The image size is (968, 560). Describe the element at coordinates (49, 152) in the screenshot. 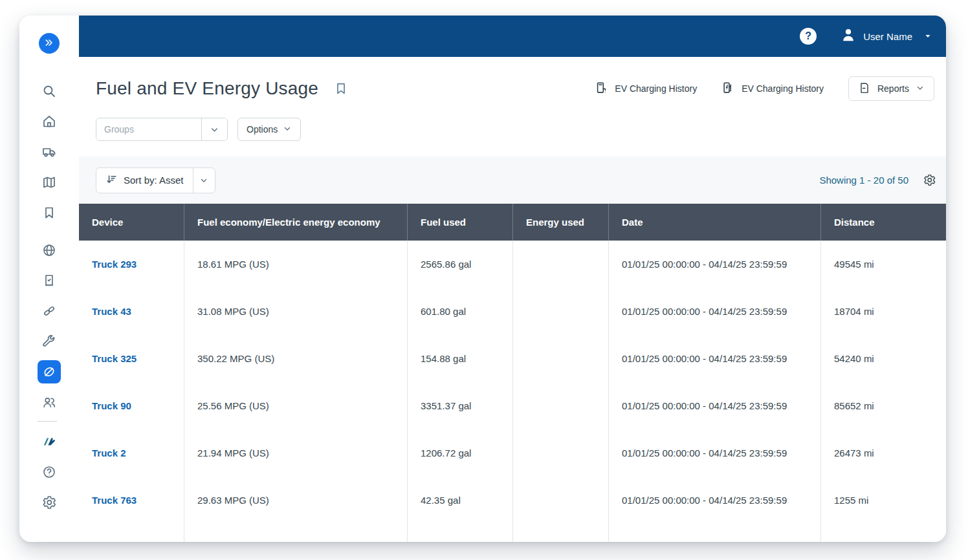

I see `sidebar-item-truck` at that location.